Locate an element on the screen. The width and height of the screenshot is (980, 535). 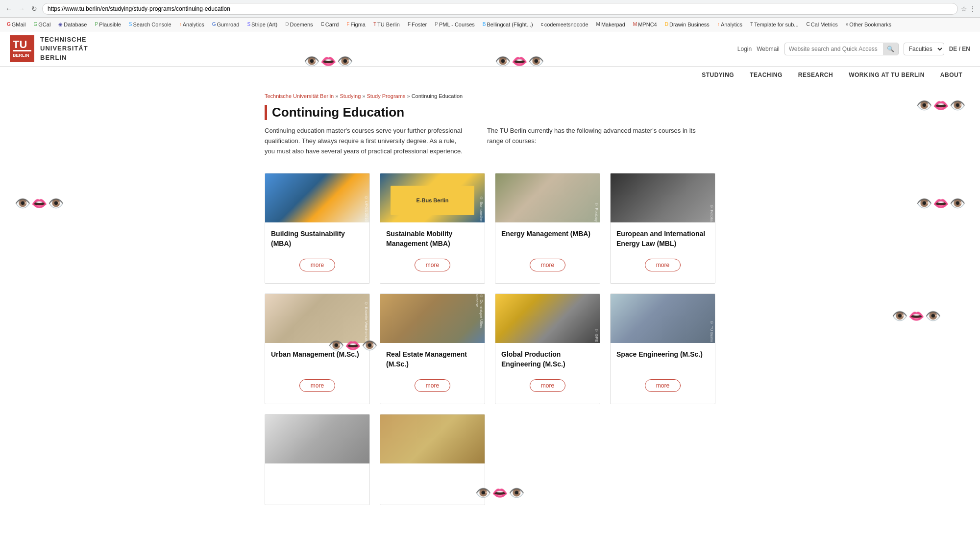
bookmark-icon: ☆ is located at coordinates (964, 9).